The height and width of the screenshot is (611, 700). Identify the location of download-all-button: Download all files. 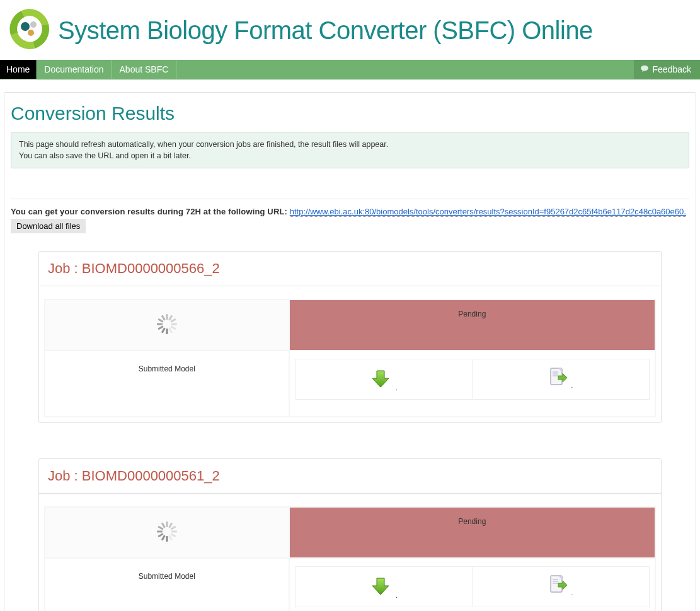
(48, 226).